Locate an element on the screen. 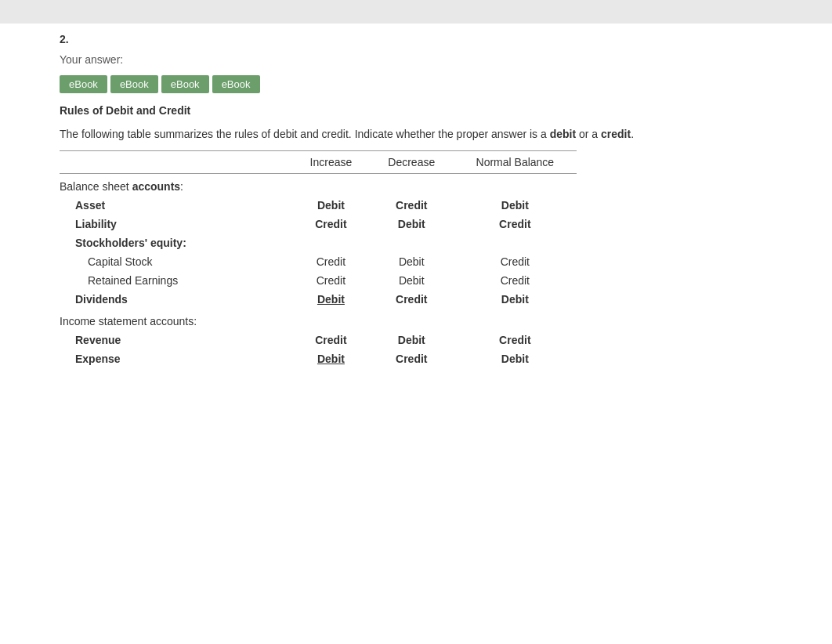 The width and height of the screenshot is (832, 644). liability-row: Liability Credit Debit Credit is located at coordinates (318, 224).